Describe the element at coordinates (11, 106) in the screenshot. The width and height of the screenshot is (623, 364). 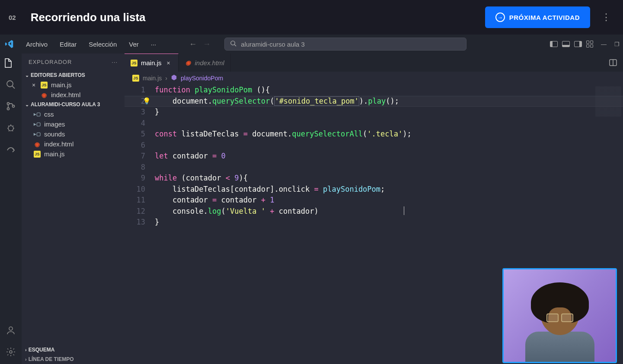
I see `source-control-icon` at that location.